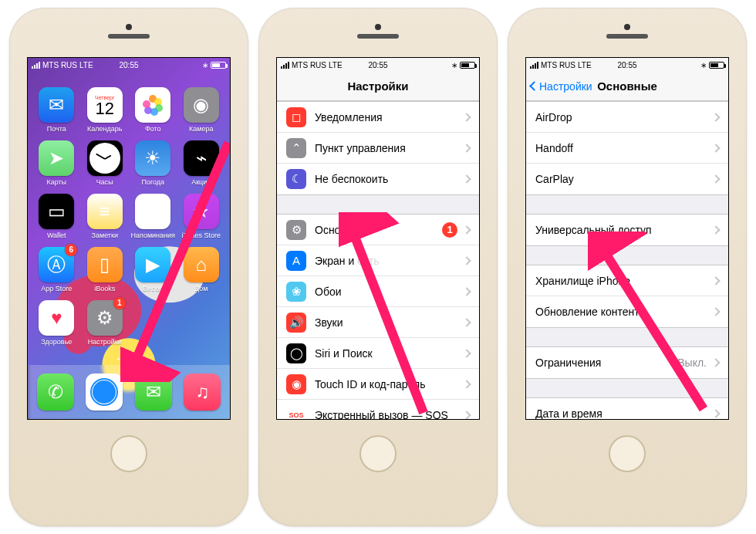 The height and width of the screenshot is (534, 756). What do you see at coordinates (378, 117) in the screenshot?
I see `row-notifications: ◻Уведомления` at bounding box center [378, 117].